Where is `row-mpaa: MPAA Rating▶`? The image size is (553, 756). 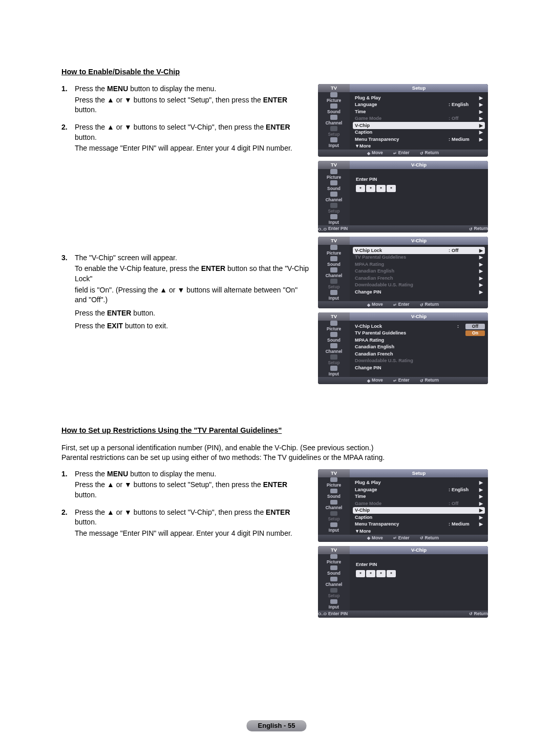 row-mpaa: MPAA Rating▶ is located at coordinates (419, 264).